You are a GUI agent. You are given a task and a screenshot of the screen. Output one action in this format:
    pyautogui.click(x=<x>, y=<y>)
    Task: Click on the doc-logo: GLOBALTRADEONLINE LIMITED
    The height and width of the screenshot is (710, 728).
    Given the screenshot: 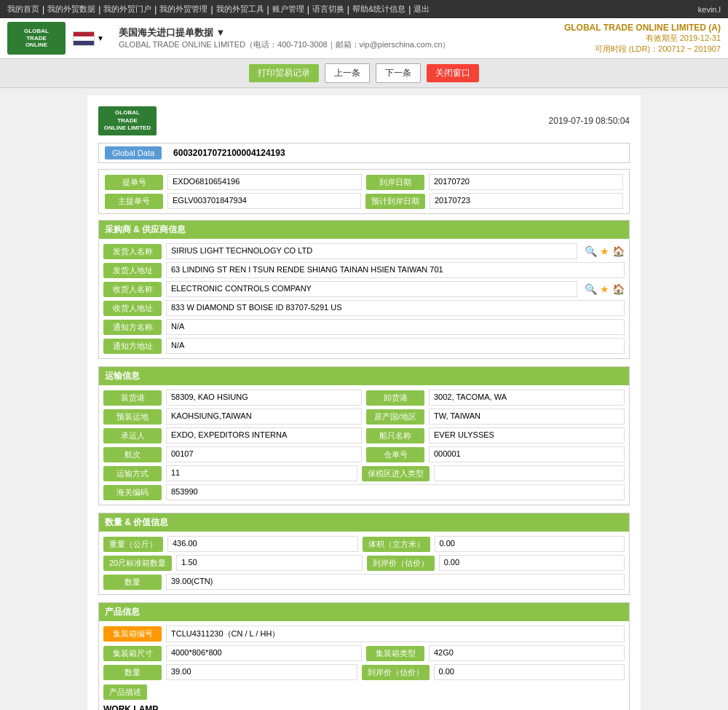 What is the action you would take?
    pyautogui.click(x=127, y=121)
    